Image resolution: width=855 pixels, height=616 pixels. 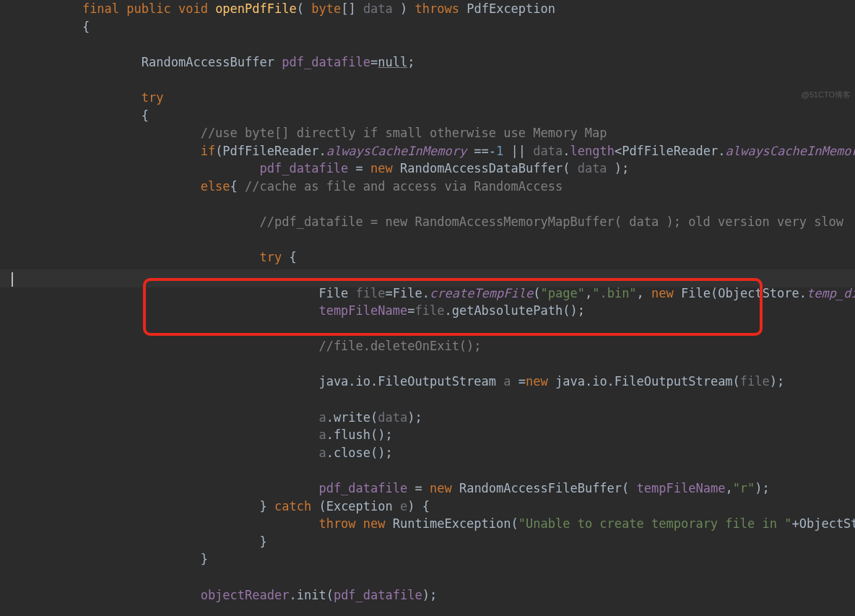 I want to click on code-line: a.close();, so click(x=439, y=454).